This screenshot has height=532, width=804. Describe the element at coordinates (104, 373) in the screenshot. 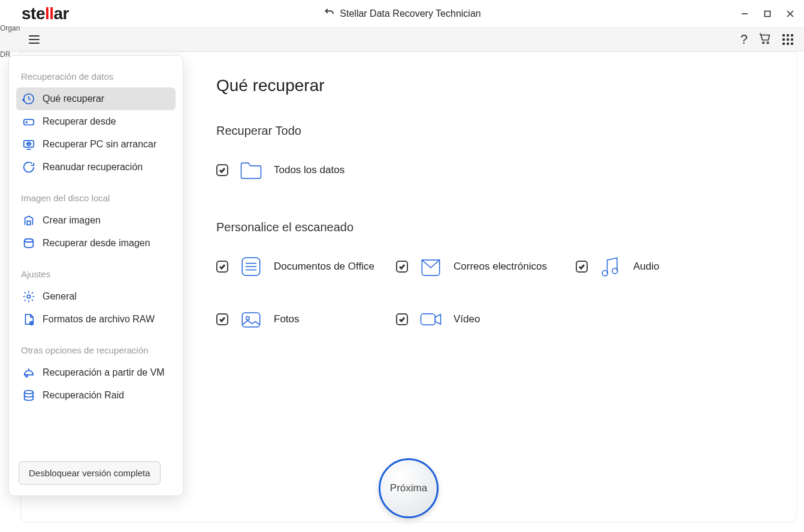

I see `sidebar-item-label: Recuperación a partir de VM` at that location.